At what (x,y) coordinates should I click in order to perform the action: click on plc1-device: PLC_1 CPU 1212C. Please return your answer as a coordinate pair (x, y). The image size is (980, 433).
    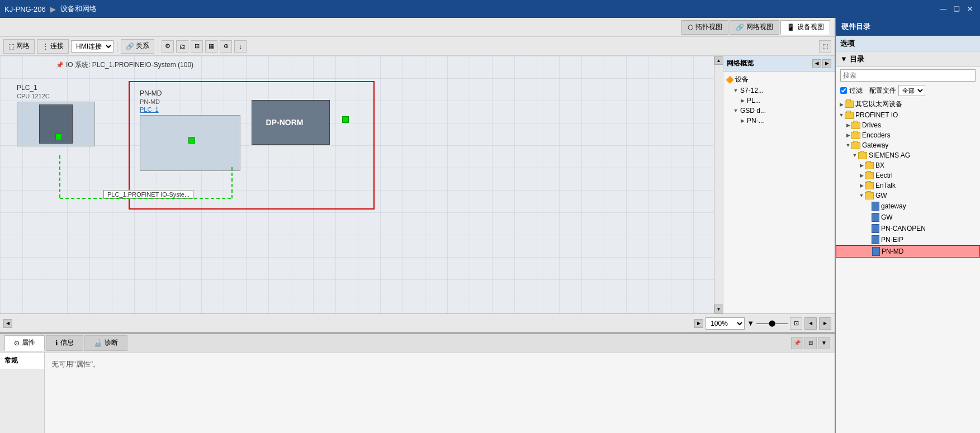
    Looking at the image, I should click on (61, 115).